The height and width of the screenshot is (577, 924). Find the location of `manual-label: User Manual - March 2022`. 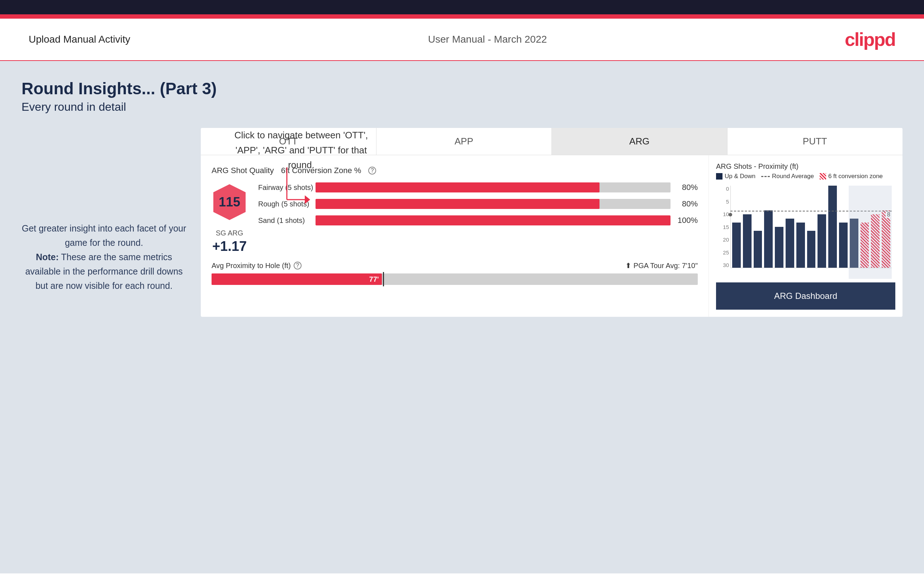

manual-label: User Manual - March 2022 is located at coordinates (487, 39).